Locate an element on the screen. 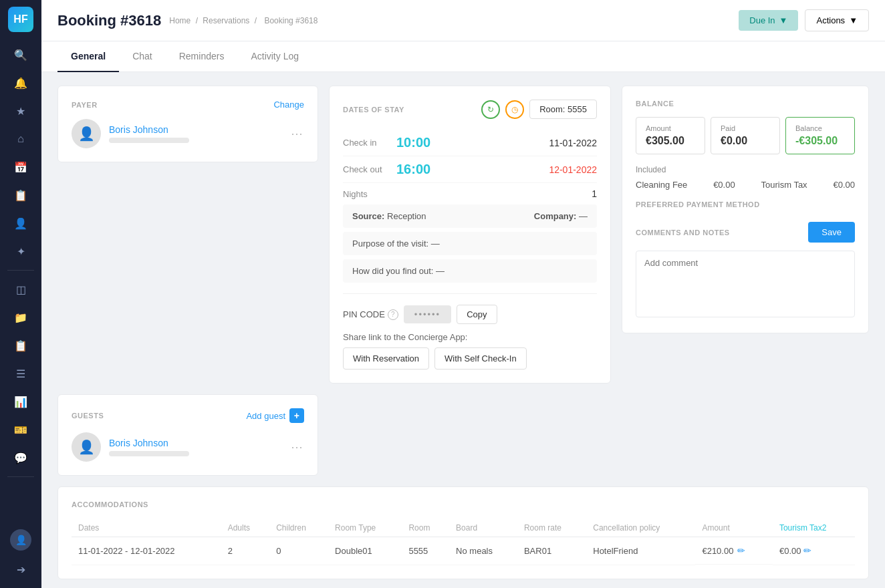  accommodations-table: Dates Adults Children Room Type Room Boa… is located at coordinates (463, 543).